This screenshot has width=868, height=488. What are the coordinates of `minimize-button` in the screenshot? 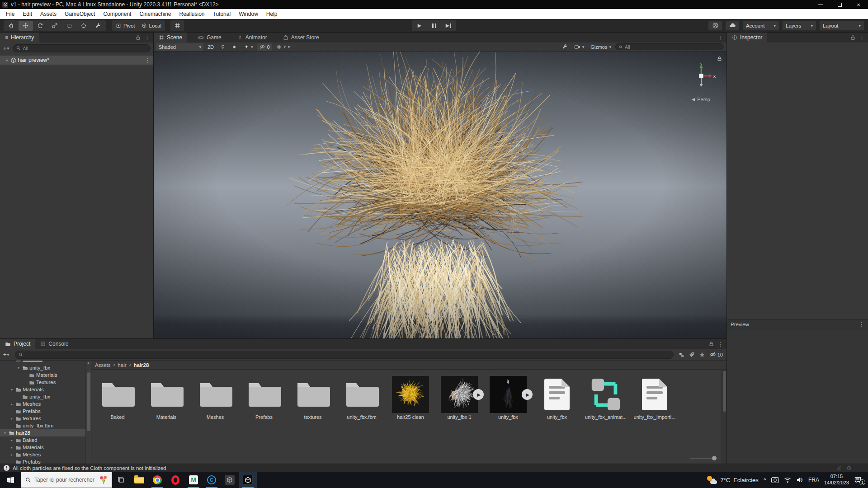 It's located at (821, 5).